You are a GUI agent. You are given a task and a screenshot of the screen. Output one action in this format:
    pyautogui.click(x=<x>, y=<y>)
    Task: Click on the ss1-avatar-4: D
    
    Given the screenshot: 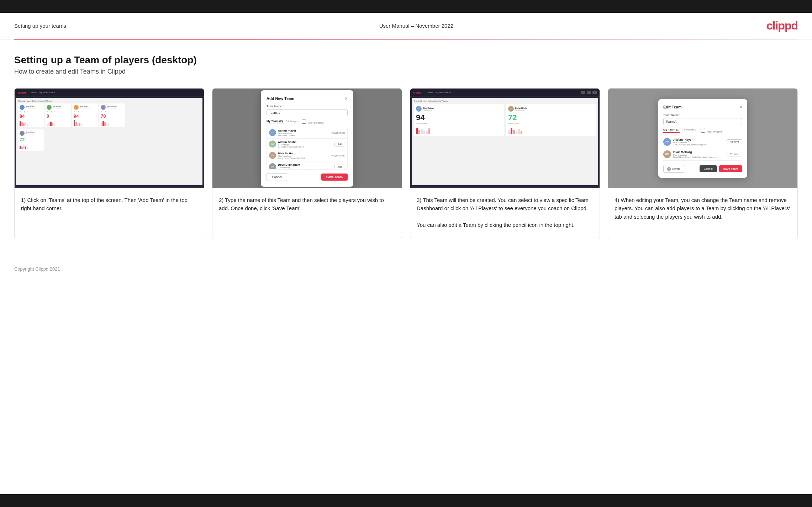 What is the action you would take?
    pyautogui.click(x=103, y=107)
    